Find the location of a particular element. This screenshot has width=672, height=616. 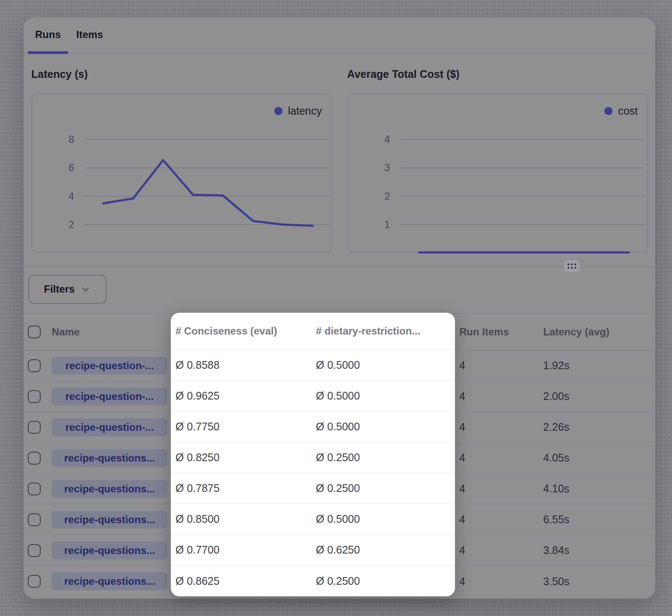

column-header-name: Name is located at coordinates (110, 332).